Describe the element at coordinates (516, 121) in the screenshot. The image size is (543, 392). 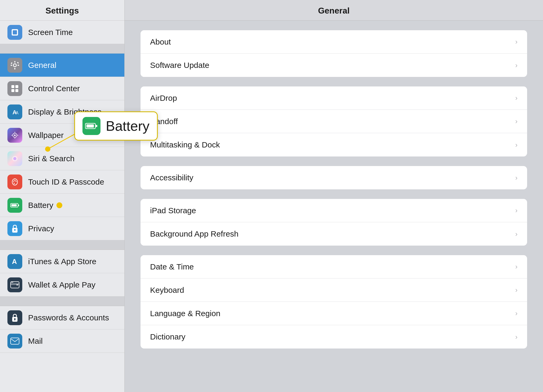
I see `handoff-chevron: ›` at that location.